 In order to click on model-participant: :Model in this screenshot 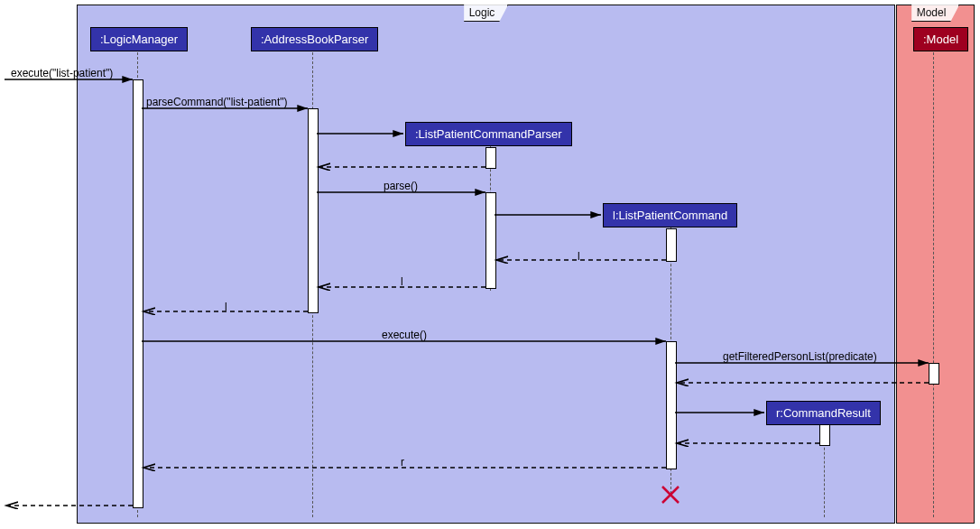, I will do `click(940, 40)`.